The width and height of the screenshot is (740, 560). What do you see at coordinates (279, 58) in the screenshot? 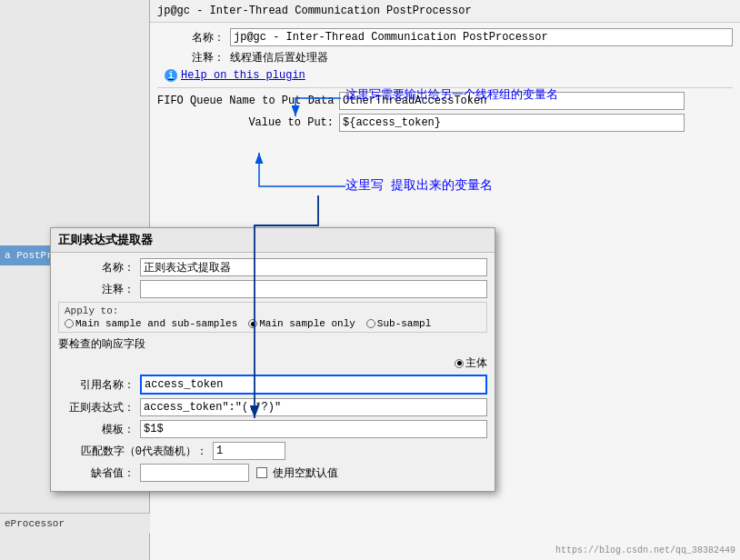
I see `note-value: 线程通信后置处理器` at bounding box center [279, 58].